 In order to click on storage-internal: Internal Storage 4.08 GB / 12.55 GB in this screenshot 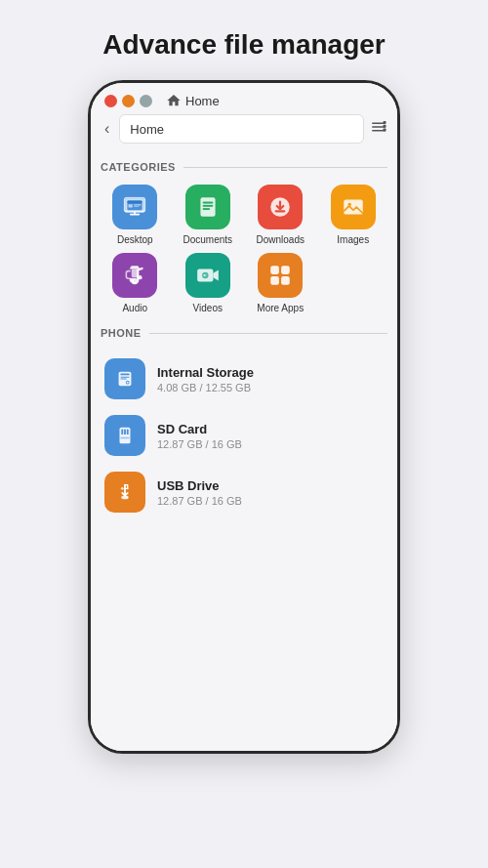, I will do `click(244, 379)`.